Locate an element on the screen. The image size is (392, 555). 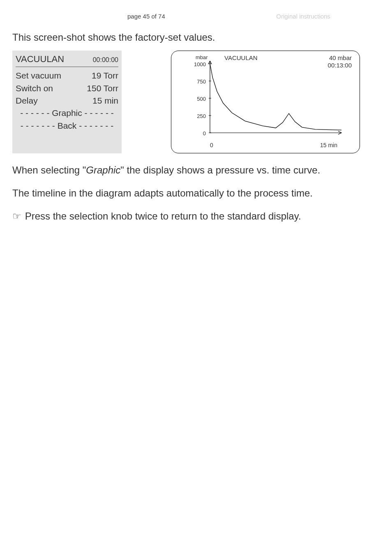
menu-row-value: 15 min is located at coordinates (105, 101).